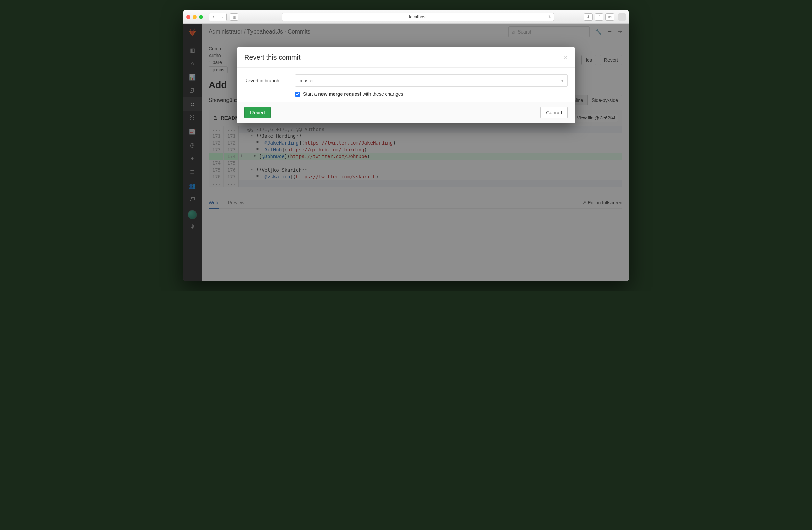 Image resolution: width=812 pixels, height=530 pixels. Describe the element at coordinates (222, 17) in the screenshot. I see `forward-button: ›` at that location.